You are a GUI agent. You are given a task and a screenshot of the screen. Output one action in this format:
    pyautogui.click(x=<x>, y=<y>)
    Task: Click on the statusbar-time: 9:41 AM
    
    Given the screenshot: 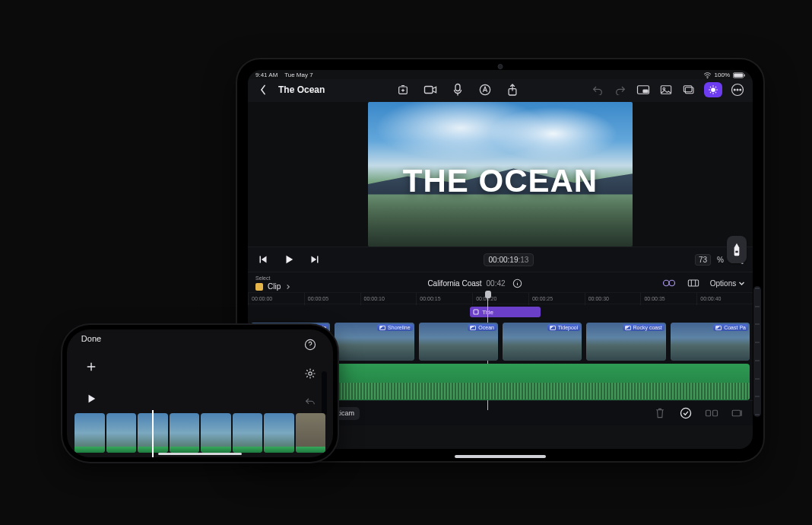 What is the action you would take?
    pyautogui.click(x=266, y=75)
    